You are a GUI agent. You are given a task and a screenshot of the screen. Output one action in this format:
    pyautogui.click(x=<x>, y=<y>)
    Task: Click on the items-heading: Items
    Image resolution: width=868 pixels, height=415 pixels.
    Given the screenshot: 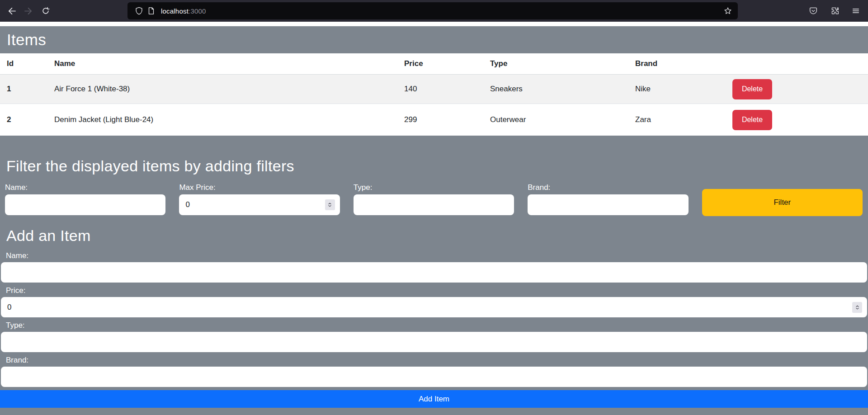 What is the action you would take?
    pyautogui.click(x=434, y=40)
    